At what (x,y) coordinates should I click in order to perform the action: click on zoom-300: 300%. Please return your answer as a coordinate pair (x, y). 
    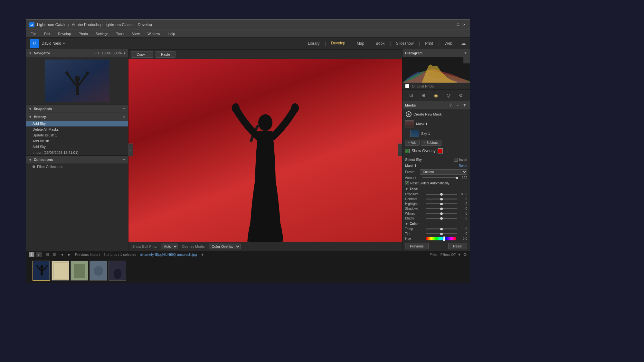
    Looking at the image, I should click on (117, 53).